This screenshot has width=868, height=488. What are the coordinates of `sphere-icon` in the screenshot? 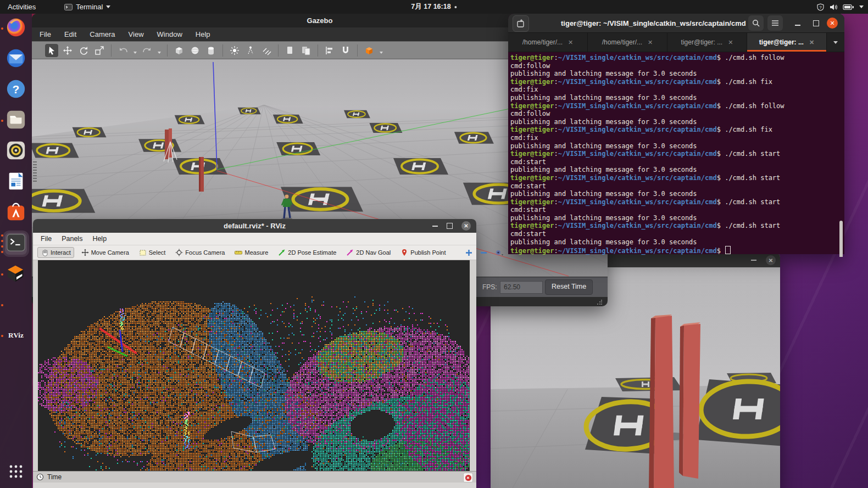 It's located at (195, 51).